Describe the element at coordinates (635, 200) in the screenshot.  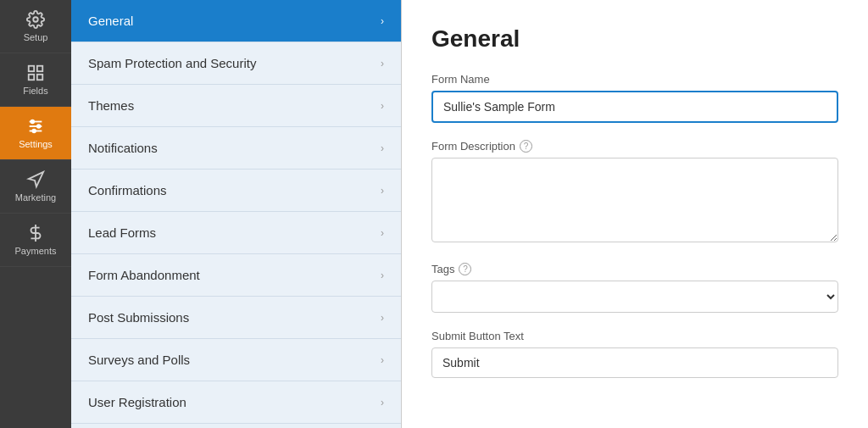
I see `form-description-textarea` at that location.